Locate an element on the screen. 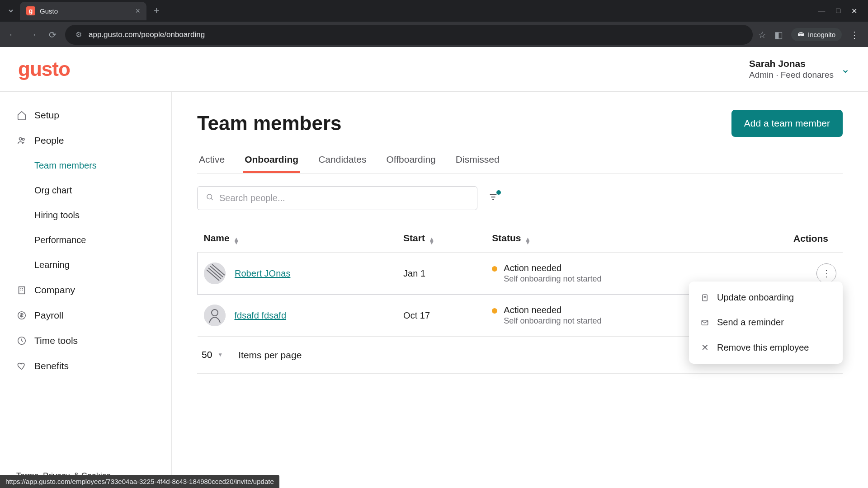 Image resolution: width=868 pixels, height=488 pixels. sidebar-item-company: Company is located at coordinates (86, 290).